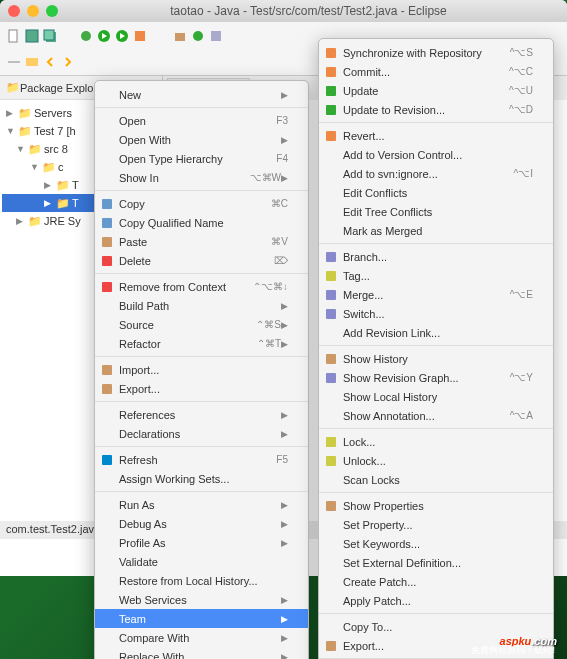 This screenshot has height=659, width=567. Describe the element at coordinates (436, 136) in the screenshot. I see `menu-item-revert: Revert...` at that location.